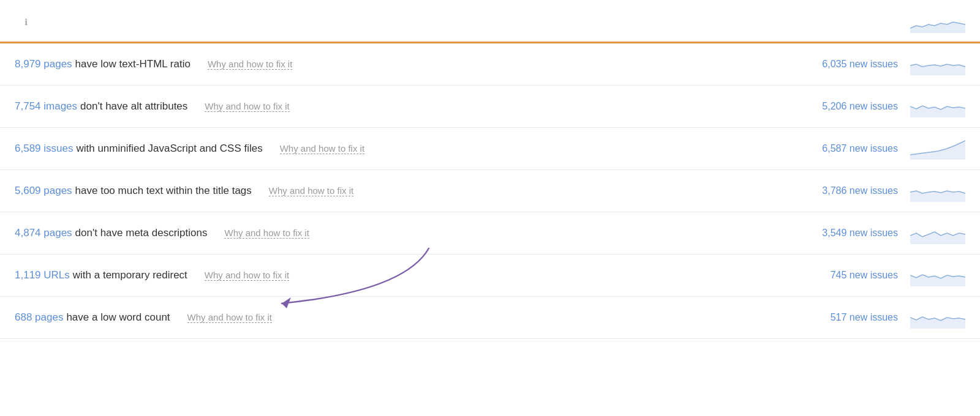 The height and width of the screenshot is (416, 980). I want to click on issue-description: don't have meta descriptions, so click(141, 233).